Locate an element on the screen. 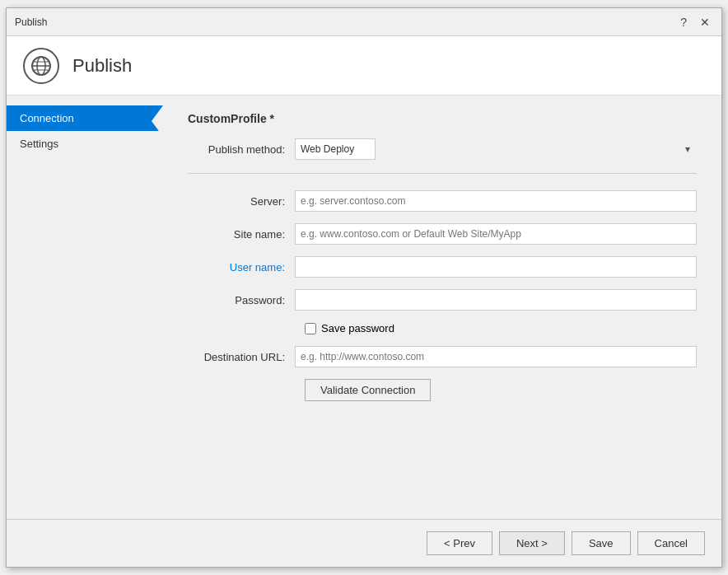 This screenshot has height=575, width=728. sidebar-item-connection: Connection is located at coordinates (85, 119).